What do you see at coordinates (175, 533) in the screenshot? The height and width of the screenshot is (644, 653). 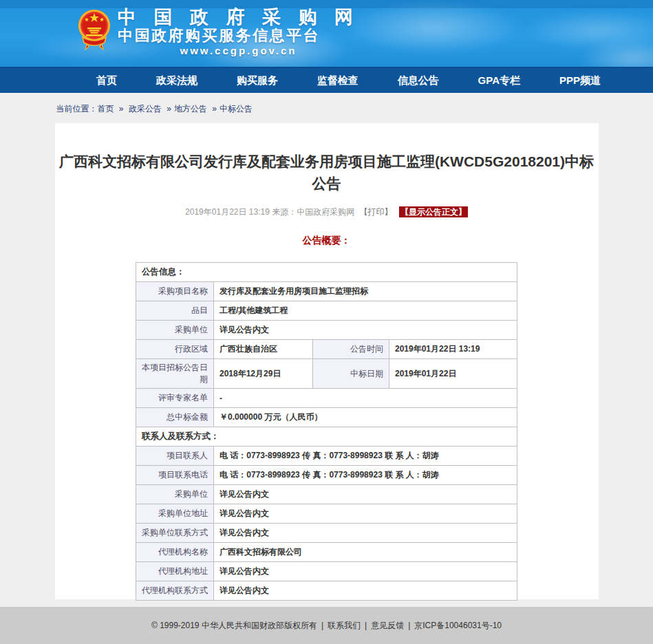 I see `row-label: 采购单位联系方式` at bounding box center [175, 533].